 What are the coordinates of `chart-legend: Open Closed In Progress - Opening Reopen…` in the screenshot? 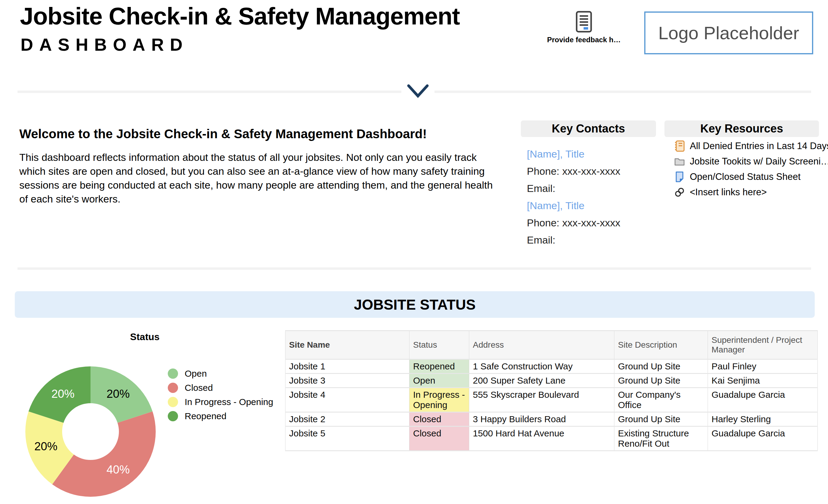 It's located at (220, 394).